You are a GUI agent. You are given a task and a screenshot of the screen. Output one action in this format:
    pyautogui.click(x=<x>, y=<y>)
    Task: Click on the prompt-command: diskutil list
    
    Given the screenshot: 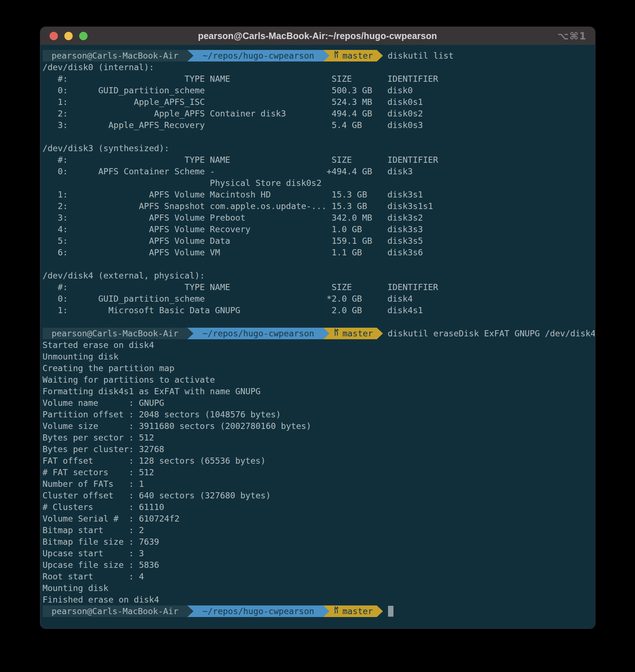 What is the action you would take?
    pyautogui.click(x=418, y=56)
    